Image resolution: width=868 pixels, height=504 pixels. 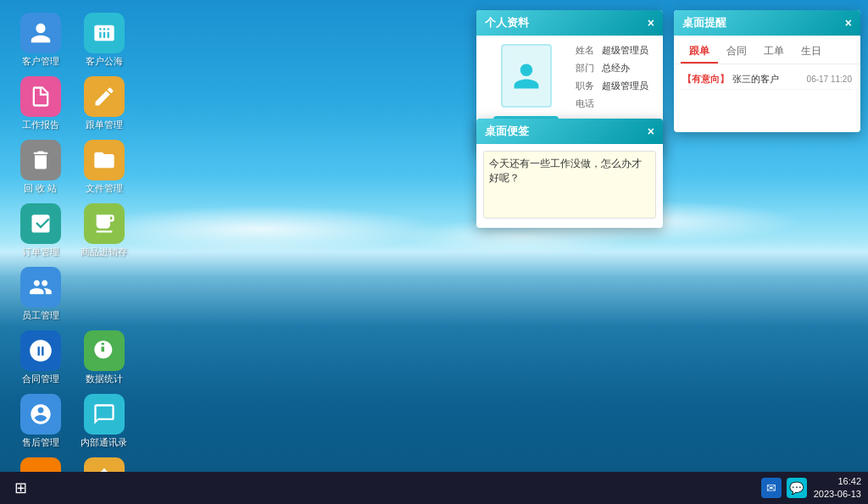 What do you see at coordinates (41, 357) in the screenshot?
I see `icon-contract-mgmt: 合同管理` at bounding box center [41, 357].